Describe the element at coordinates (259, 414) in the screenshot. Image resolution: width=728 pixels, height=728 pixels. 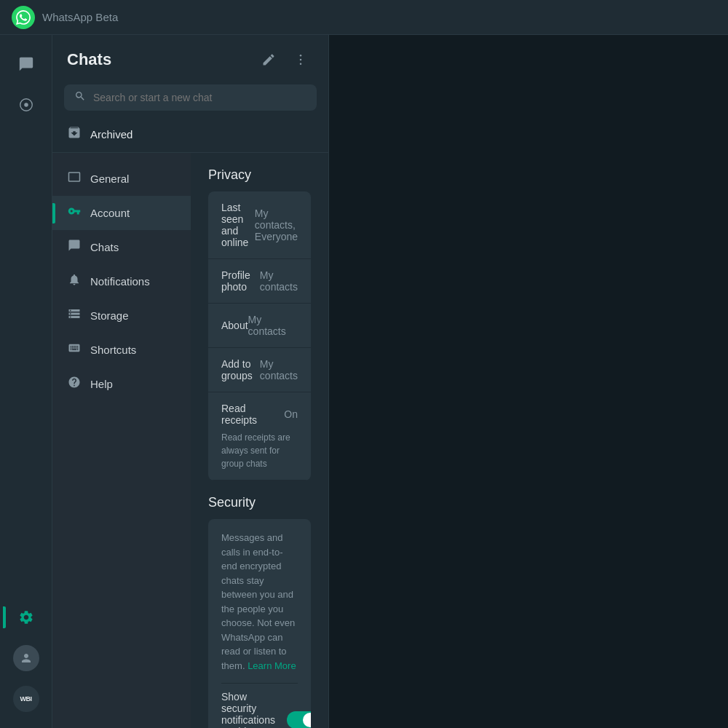
I see `read-receipts-row: Read receipts On` at that location.